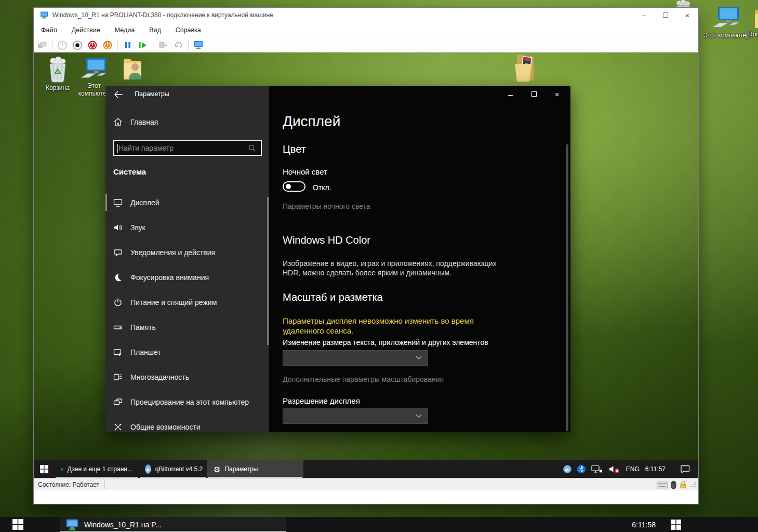  Describe the element at coordinates (165, 427) in the screenshot. I see `nav-label: Общие возможности` at that location.